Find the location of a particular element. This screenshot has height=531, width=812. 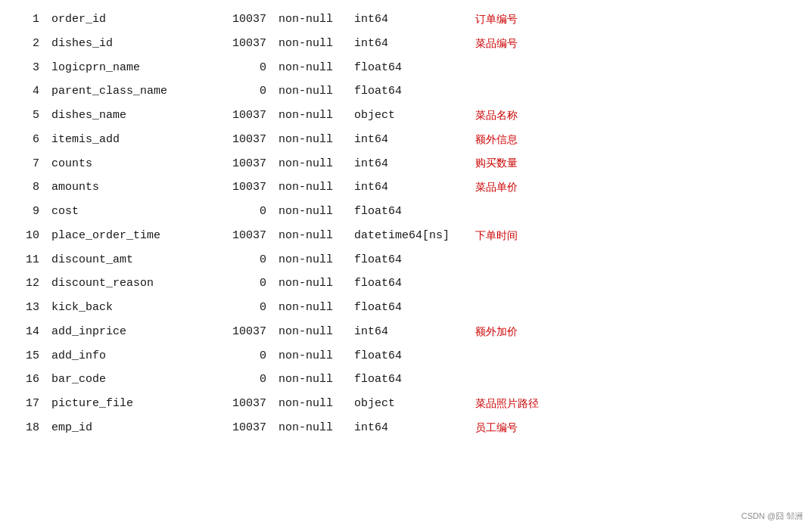

row-index: 5 is located at coordinates (30, 116).